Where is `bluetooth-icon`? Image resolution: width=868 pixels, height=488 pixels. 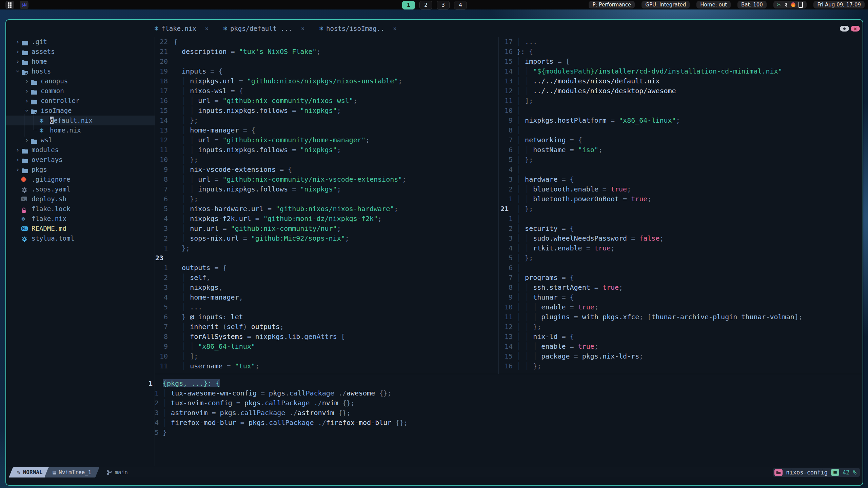
bluetooth-icon is located at coordinates (786, 5).